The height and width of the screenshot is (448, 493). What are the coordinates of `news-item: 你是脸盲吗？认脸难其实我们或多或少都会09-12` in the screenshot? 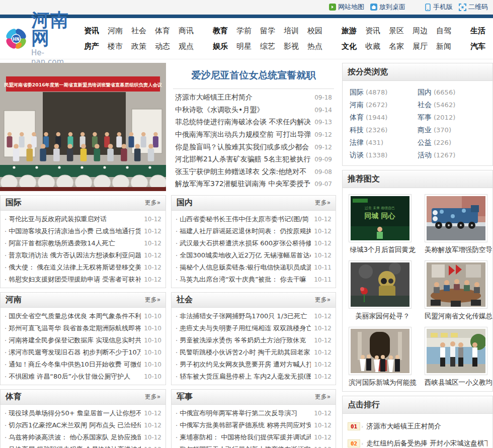 It's located at (254, 147).